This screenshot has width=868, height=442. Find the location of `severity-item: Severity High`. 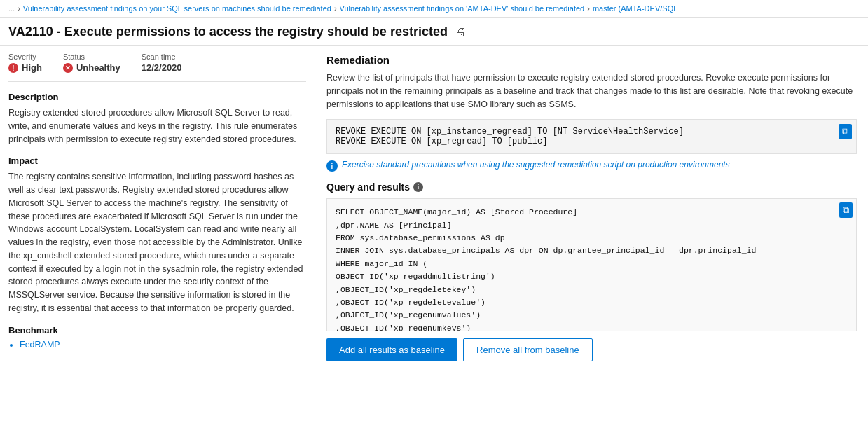

severity-item: Severity High is located at coordinates (25, 63).